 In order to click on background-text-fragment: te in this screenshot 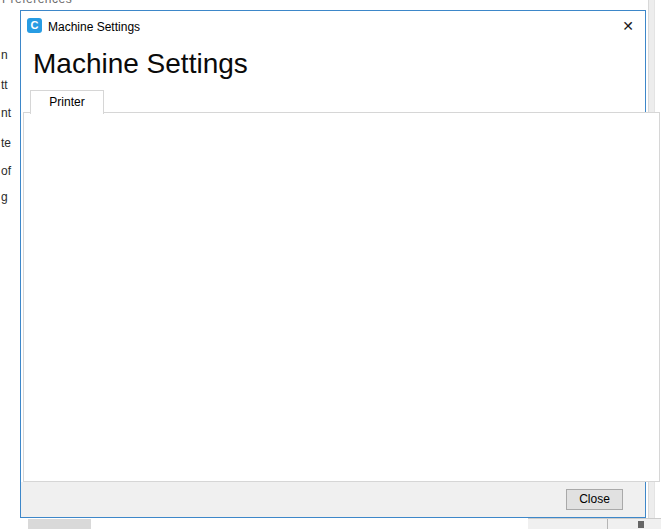, I will do `click(6, 143)`.